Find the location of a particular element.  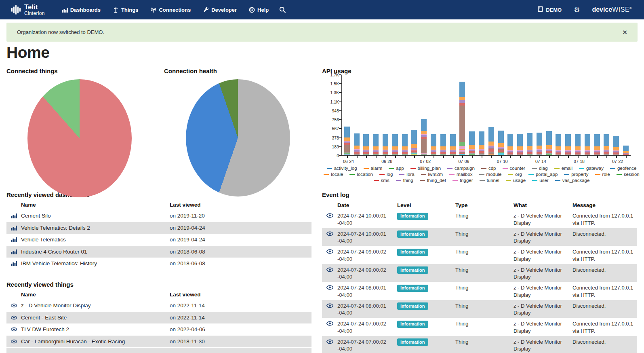

legend-label: tunnel is located at coordinates (493, 180).